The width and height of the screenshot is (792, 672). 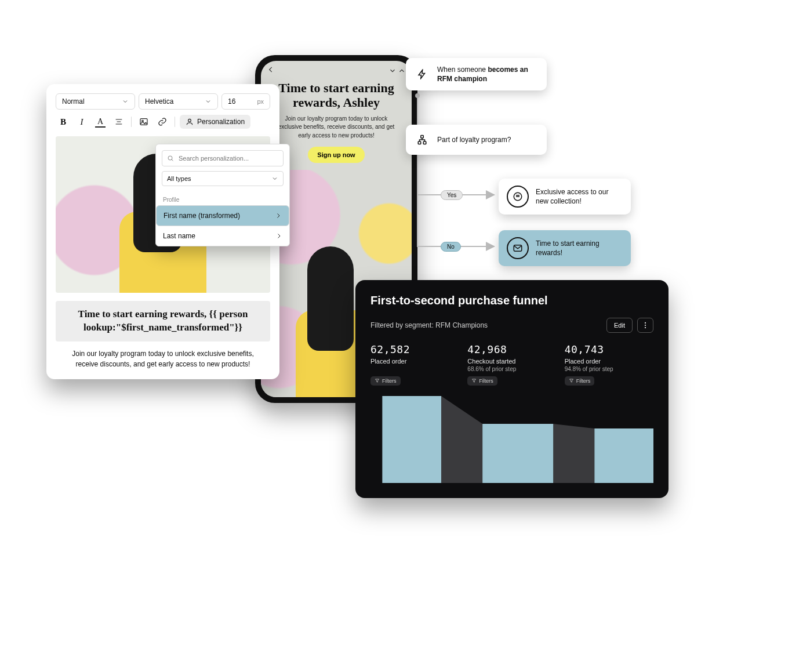 What do you see at coordinates (451, 247) in the screenshot?
I see `flow-no-pill: No` at bounding box center [451, 247].